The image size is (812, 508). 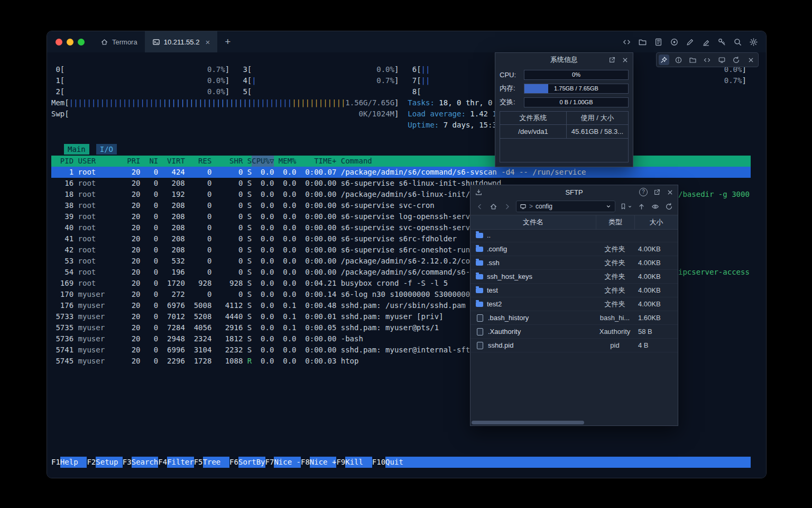 I want to click on bookmarks-button, so click(x=626, y=206).